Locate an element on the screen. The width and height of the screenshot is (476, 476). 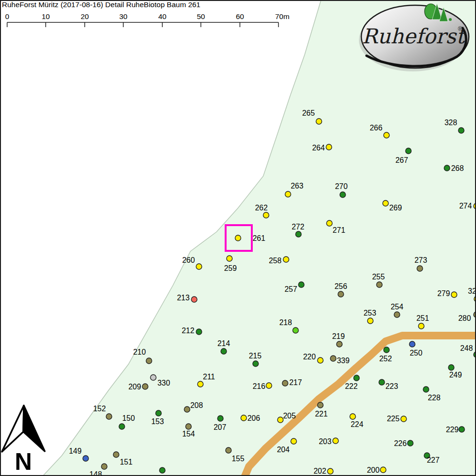
tree-label-330: 330 is located at coordinates (164, 383).